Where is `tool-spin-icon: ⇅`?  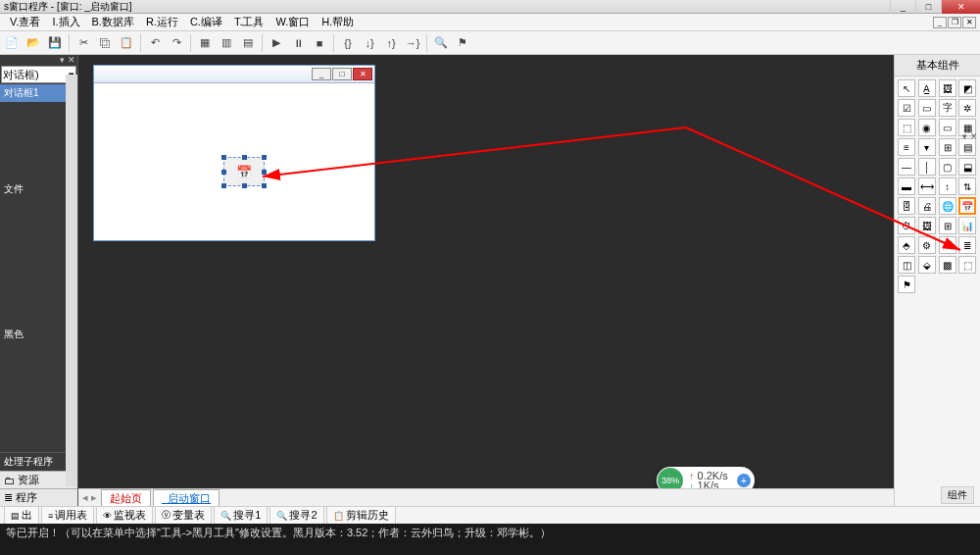
tool-spin-icon: ⇅ is located at coordinates (967, 186).